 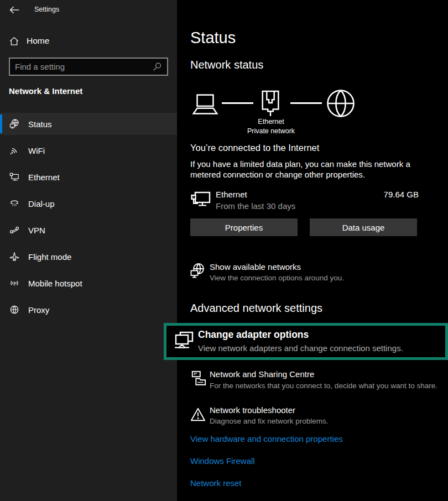 What do you see at coordinates (312, 273) in the screenshot?
I see `show-available-networks-row: Show available networks View the connect…` at bounding box center [312, 273].